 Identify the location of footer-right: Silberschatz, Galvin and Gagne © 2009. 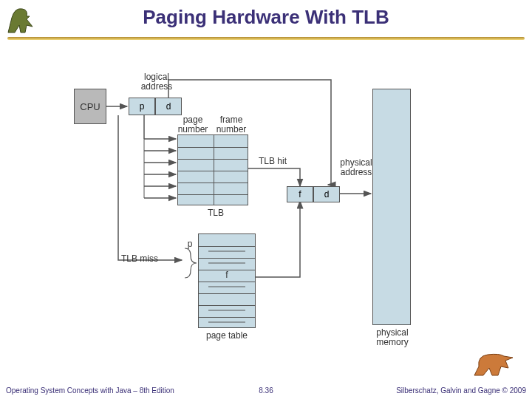
(461, 390).